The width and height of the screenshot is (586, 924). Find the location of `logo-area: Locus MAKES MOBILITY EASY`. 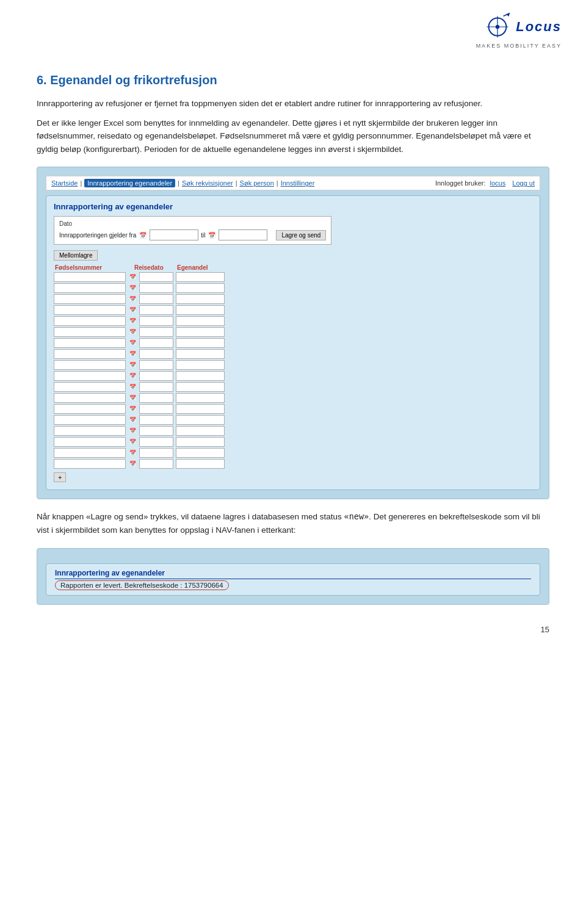

logo-area: Locus MAKES MOBILITY EASY is located at coordinates (519, 31).